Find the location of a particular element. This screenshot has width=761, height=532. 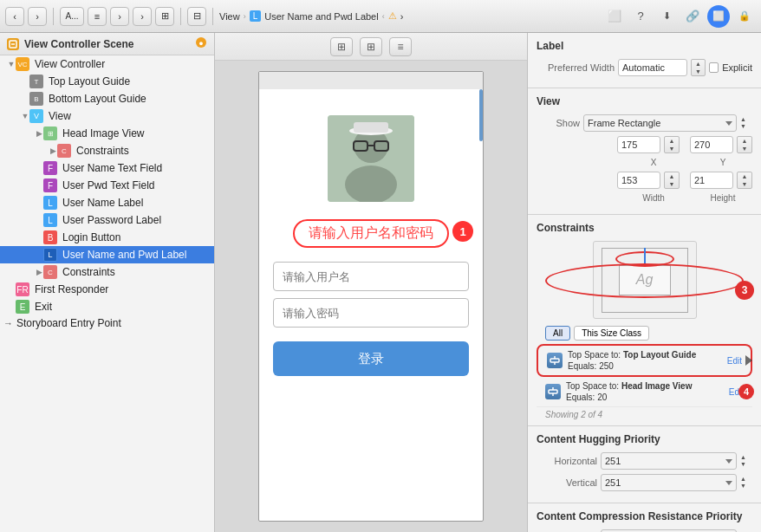

w-stepper-down: ▼ is located at coordinates (673, 184).